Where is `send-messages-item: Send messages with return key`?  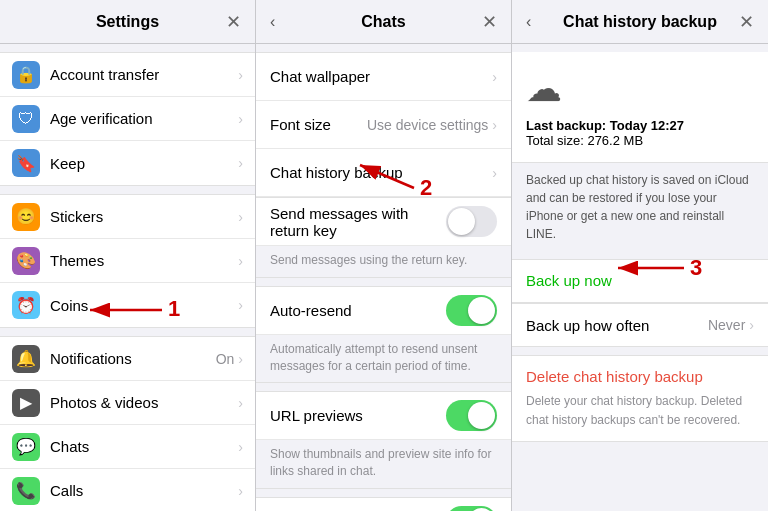
send-messages-item: Send messages with return key is located at coordinates (384, 222).